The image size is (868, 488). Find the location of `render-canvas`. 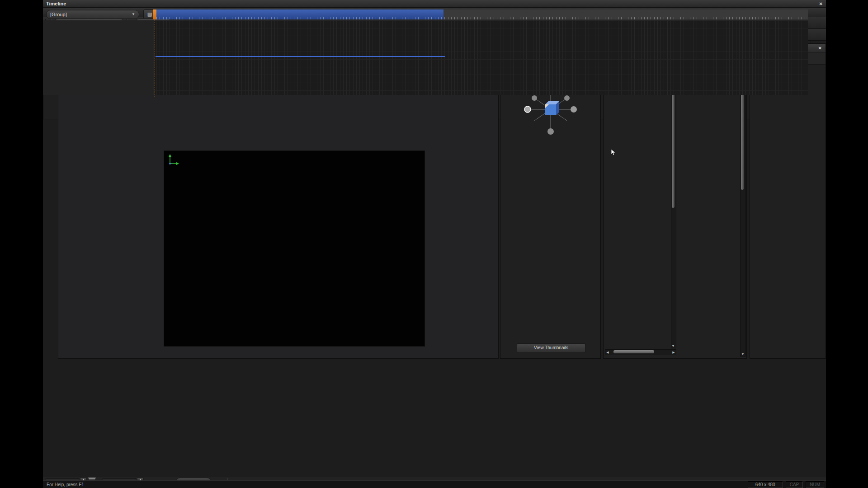

render-canvas is located at coordinates (294, 249).